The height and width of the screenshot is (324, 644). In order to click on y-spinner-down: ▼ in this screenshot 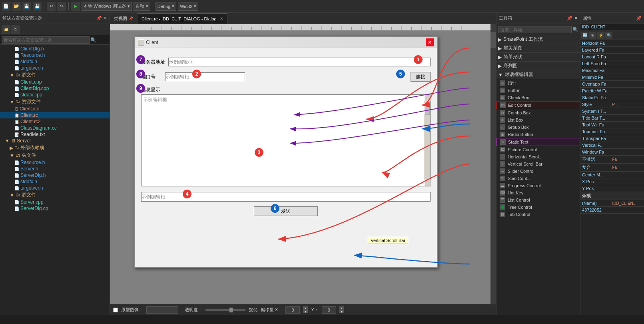, I will do `click(342, 312)`.